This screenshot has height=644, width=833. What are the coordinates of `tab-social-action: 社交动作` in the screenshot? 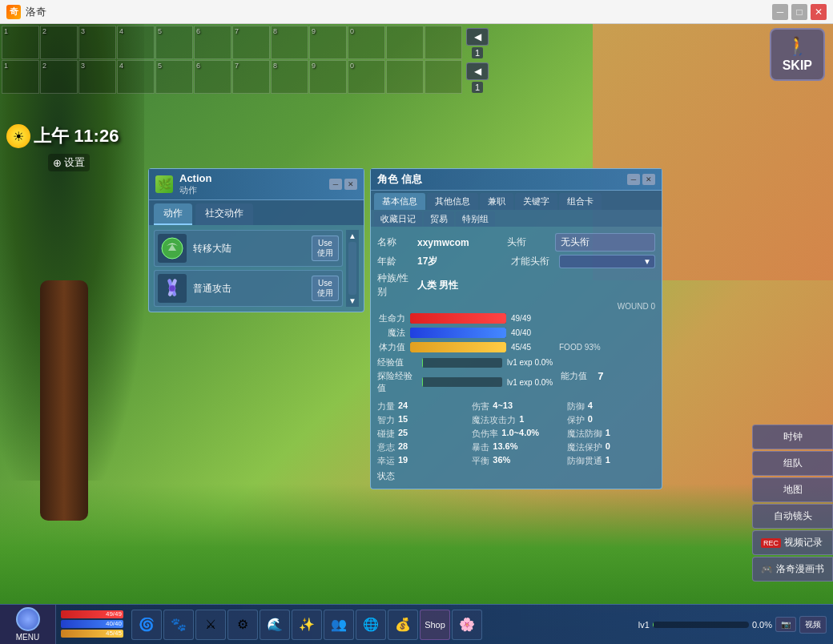 It's located at (224, 215).